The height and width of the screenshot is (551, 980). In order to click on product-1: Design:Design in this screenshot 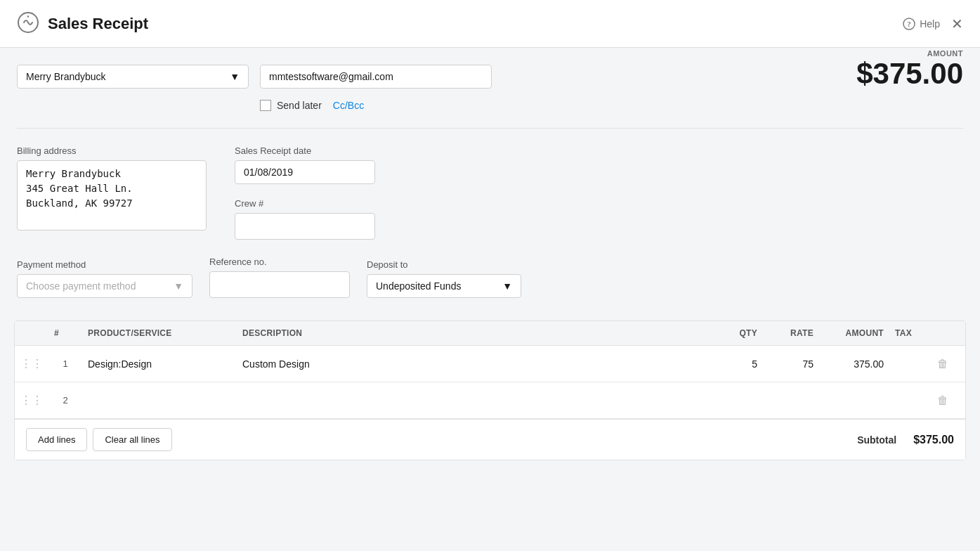, I will do `click(159, 364)`.